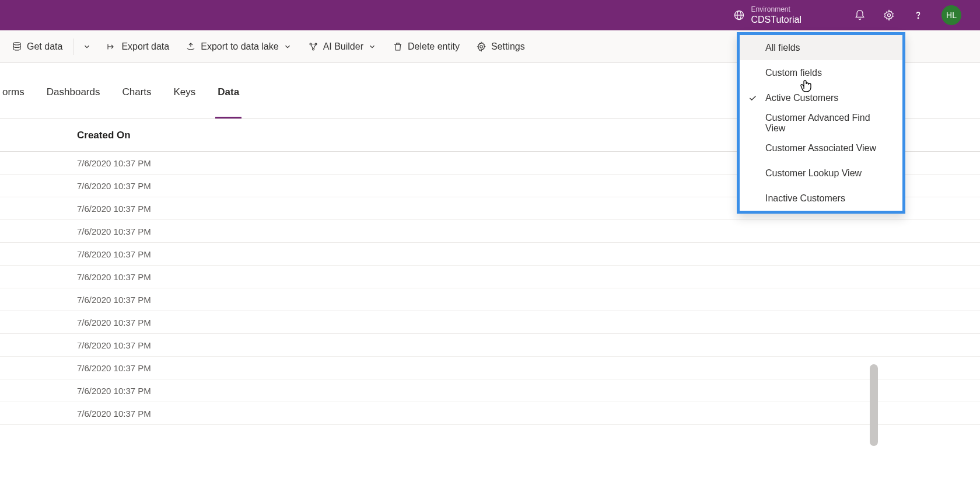 Image resolution: width=980 pixels, height=495 pixels. Describe the element at coordinates (793, 73) in the screenshot. I see `dropdown-item-label: Custom fields` at that location.